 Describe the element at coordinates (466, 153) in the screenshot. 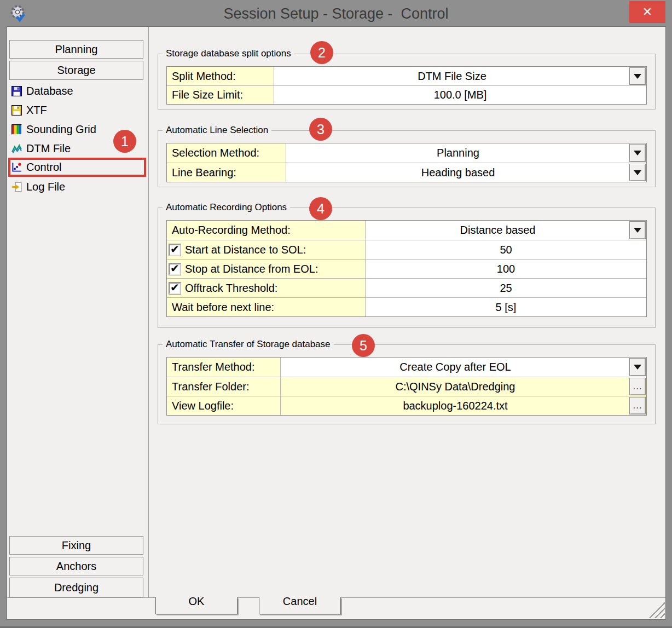

I see `selection-method-value: Planning` at that location.